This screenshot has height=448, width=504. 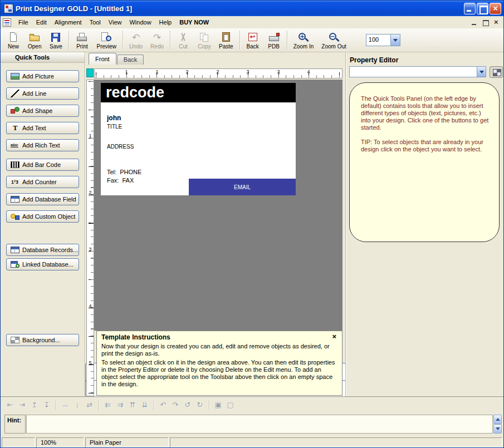 I want to click on hint-area, so click(x=260, y=424).